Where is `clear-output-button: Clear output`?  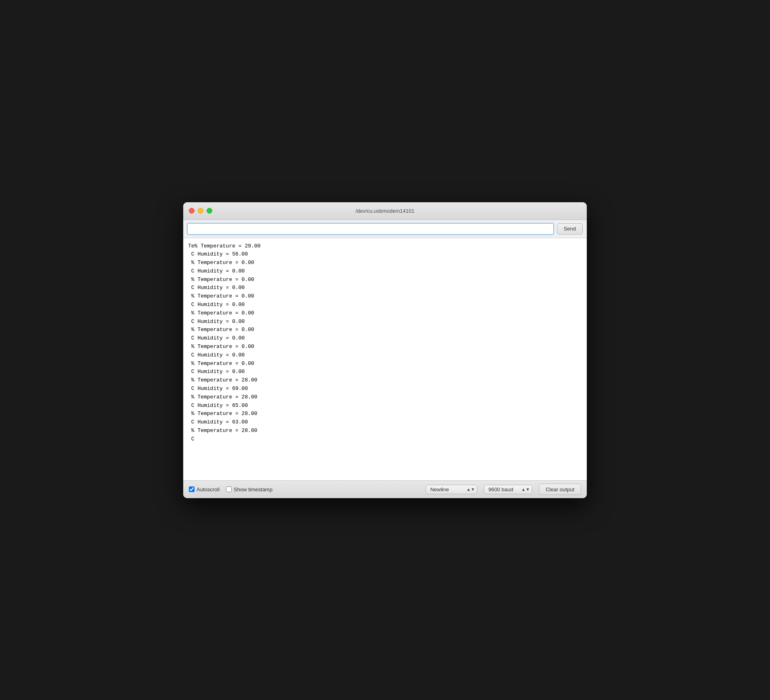 clear-output-button: Clear output is located at coordinates (560, 489).